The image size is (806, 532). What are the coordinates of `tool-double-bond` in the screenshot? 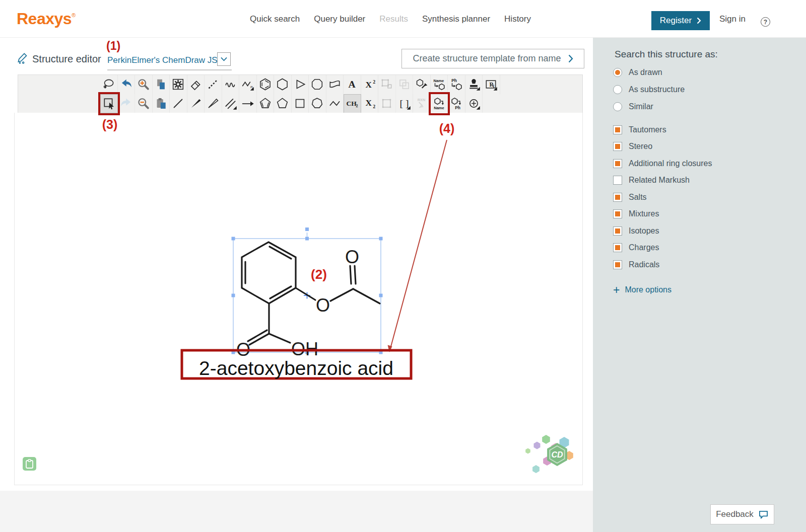 It's located at (231, 104).